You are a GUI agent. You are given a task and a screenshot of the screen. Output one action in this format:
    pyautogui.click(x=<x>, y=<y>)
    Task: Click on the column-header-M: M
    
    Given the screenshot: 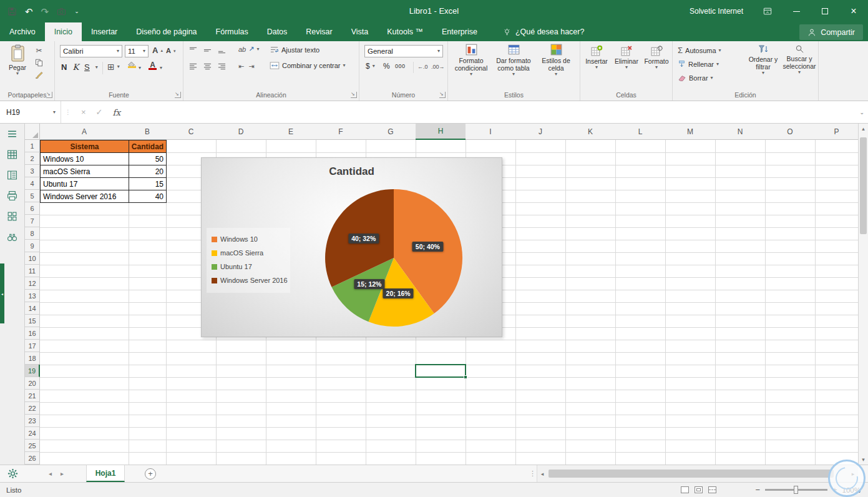 What is the action you would take?
    pyautogui.click(x=690, y=132)
    